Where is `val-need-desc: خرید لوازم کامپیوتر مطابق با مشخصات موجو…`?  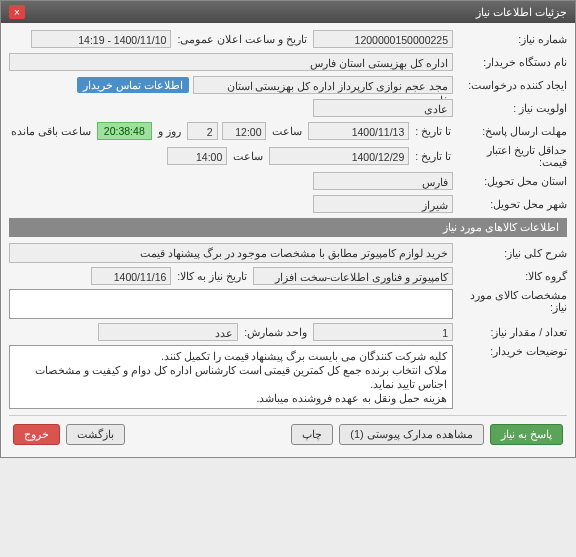 val-need-desc: خرید لوازم کامپیوتر مطابق با مشخصات موجو… is located at coordinates (231, 253).